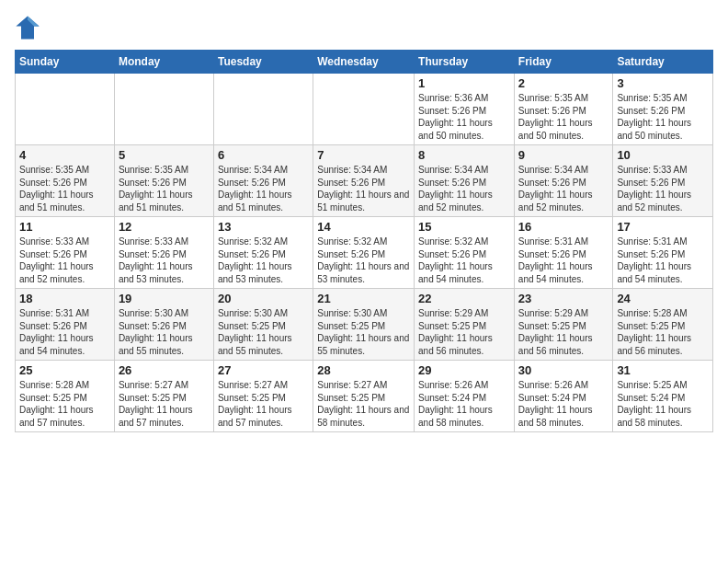 This screenshot has width=728, height=563. What do you see at coordinates (663, 226) in the screenshot?
I see `day-number: 17` at bounding box center [663, 226].